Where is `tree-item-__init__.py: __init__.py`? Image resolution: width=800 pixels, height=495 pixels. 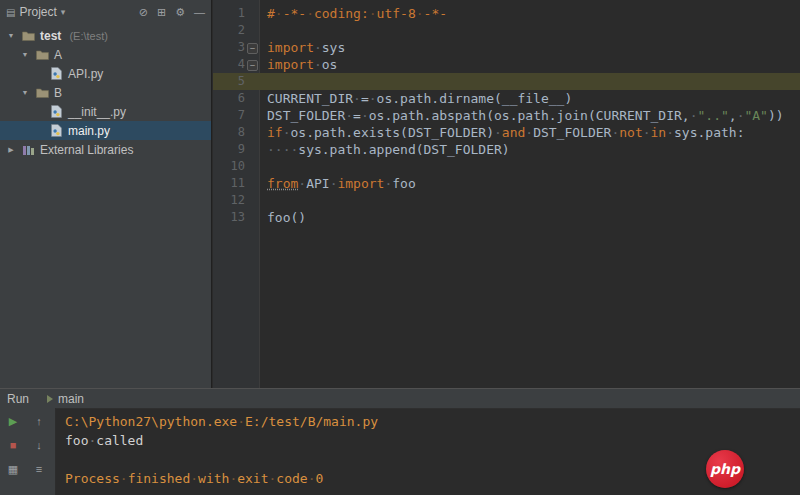
tree-item-__init__.py: __init__.py is located at coordinates (106, 112).